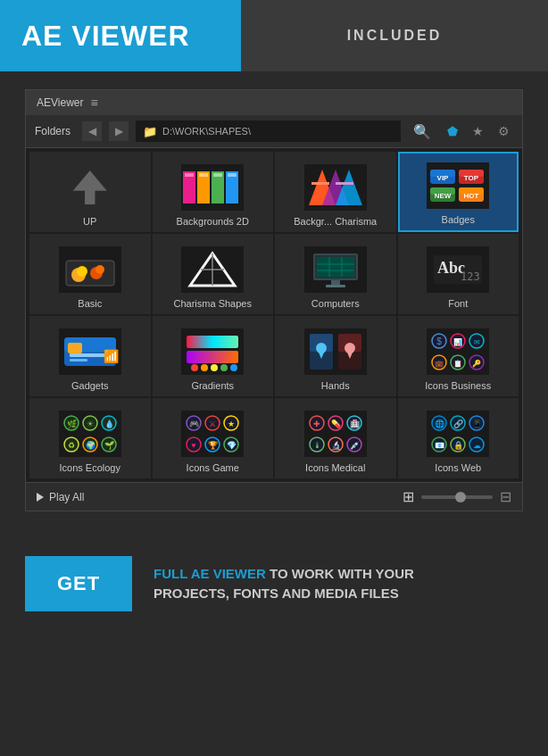 This screenshot has height=756, width=548. I want to click on play-all-label: Play All, so click(66, 497).